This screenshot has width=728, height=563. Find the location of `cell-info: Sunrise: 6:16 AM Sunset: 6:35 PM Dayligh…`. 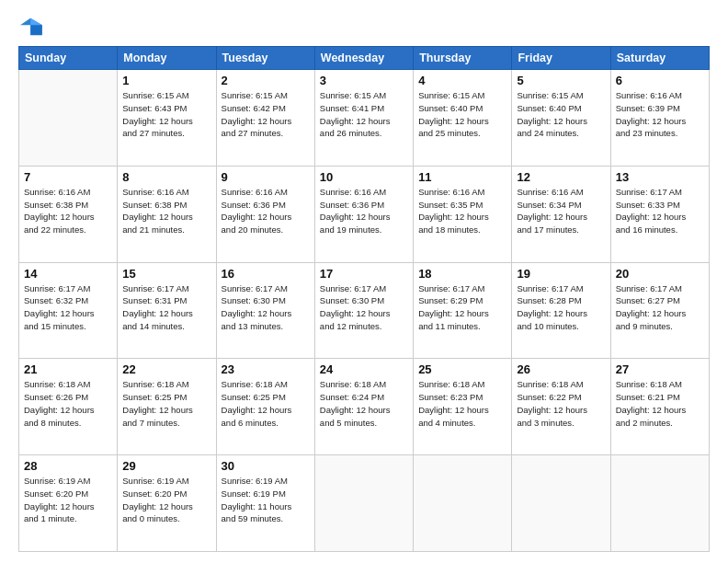

cell-info: Sunrise: 6:16 AM Sunset: 6:35 PM Dayligh… is located at coordinates (462, 212).